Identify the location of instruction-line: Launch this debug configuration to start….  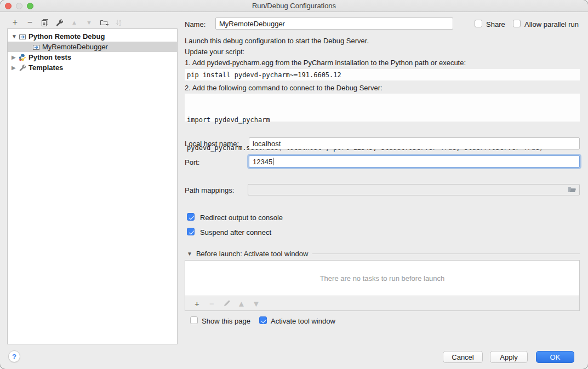
(277, 41).